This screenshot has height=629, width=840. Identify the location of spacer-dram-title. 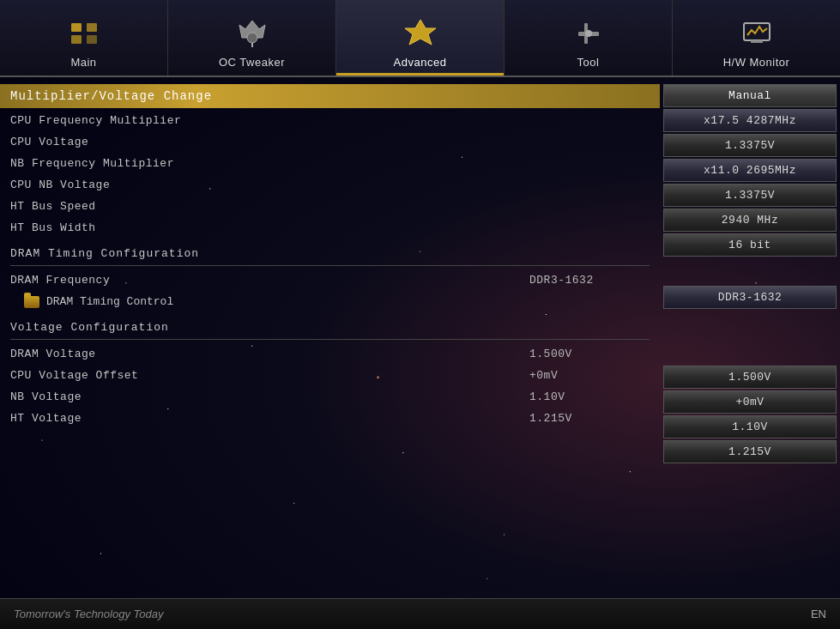
(750, 271).